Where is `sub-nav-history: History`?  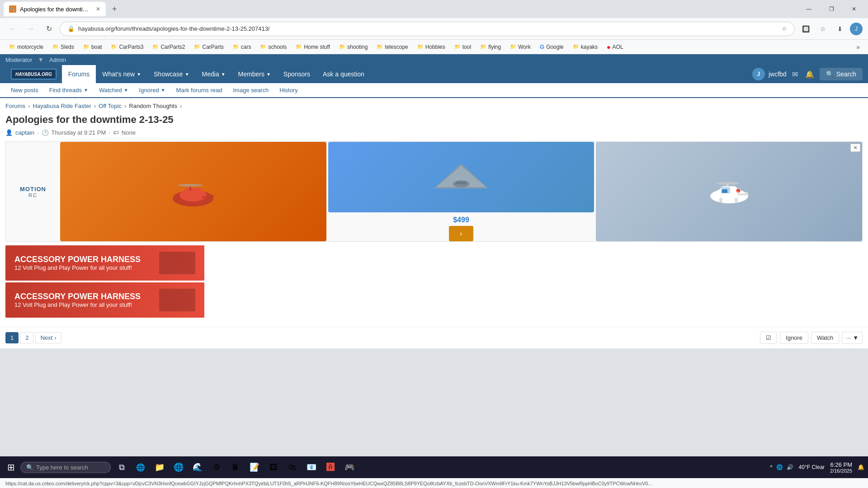
sub-nav-history: History is located at coordinates (288, 90).